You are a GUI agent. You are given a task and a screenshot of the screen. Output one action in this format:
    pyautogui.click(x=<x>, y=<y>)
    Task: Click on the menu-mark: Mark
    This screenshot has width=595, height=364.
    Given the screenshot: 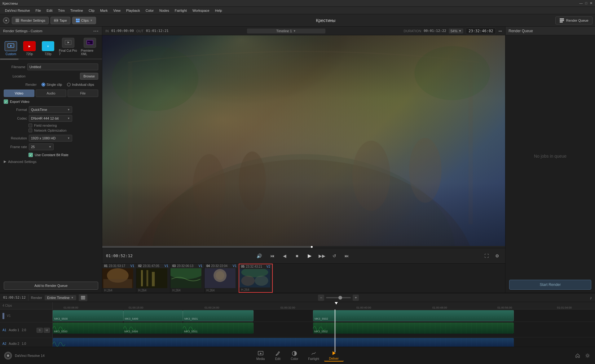 What is the action you would take?
    pyautogui.click(x=104, y=11)
    